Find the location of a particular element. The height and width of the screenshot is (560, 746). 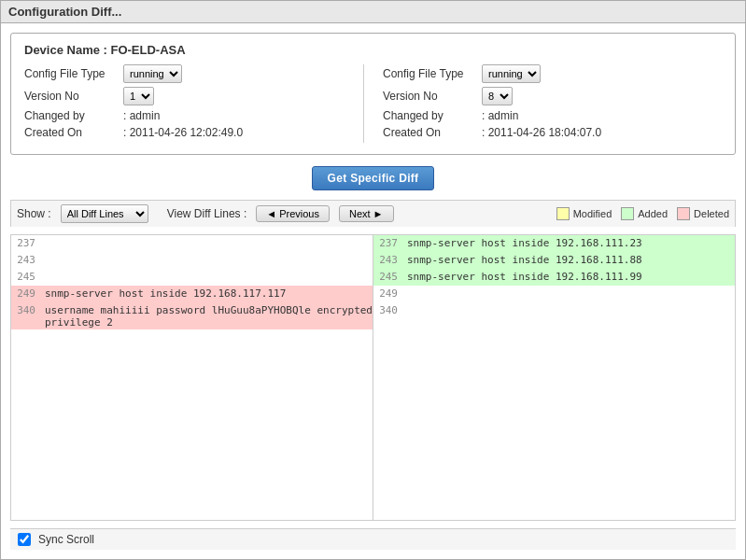

left-changed-by-label: Changed by is located at coordinates (71, 116).